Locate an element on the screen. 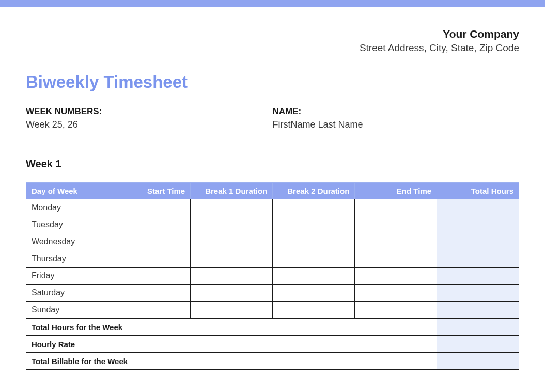 The width and height of the screenshot is (545, 392). col-header-break2: Break 2 Duration is located at coordinates (314, 191).